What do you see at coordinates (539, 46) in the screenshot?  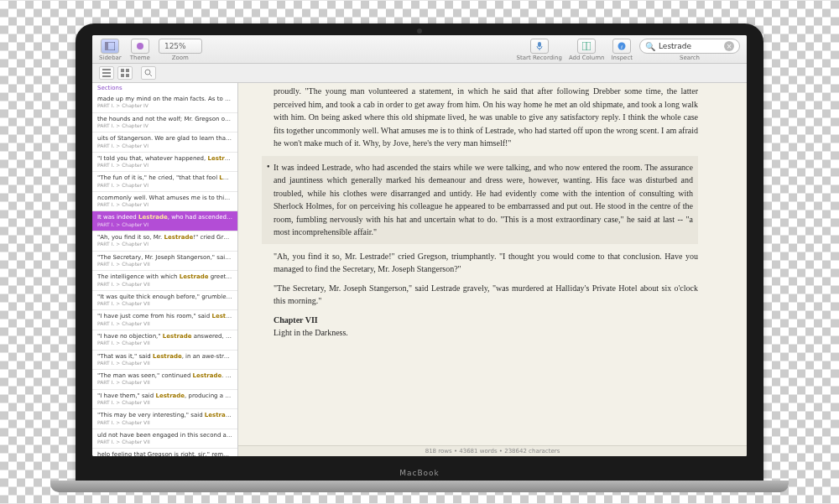 I see `microphone-icon` at bounding box center [539, 46].